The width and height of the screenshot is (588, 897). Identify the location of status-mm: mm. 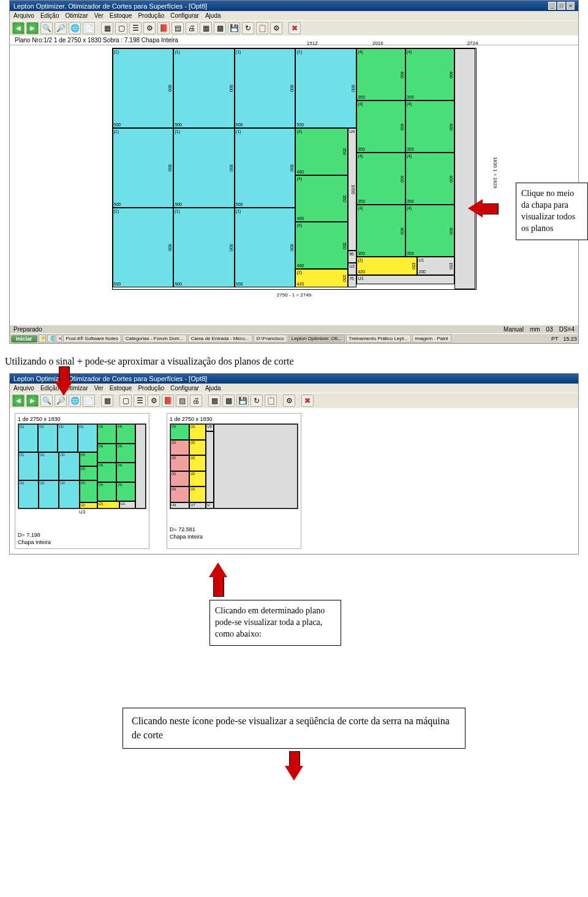
(535, 330).